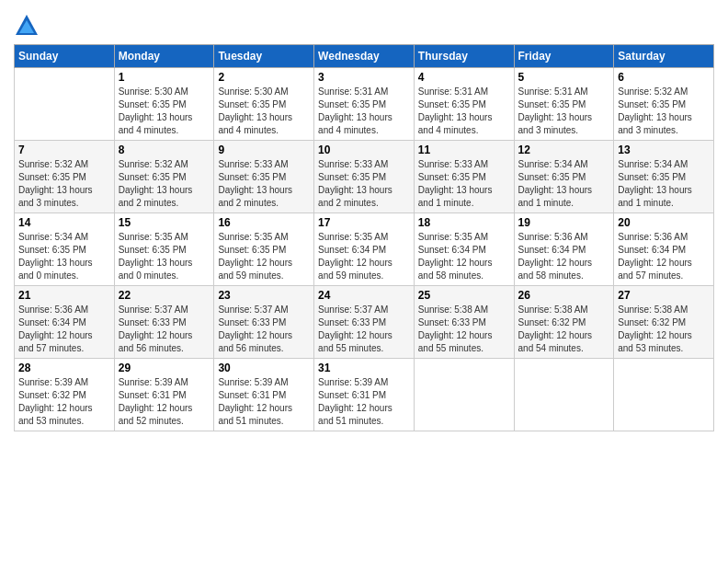 The width and height of the screenshot is (728, 563). I want to click on day-number: 14, so click(64, 223).